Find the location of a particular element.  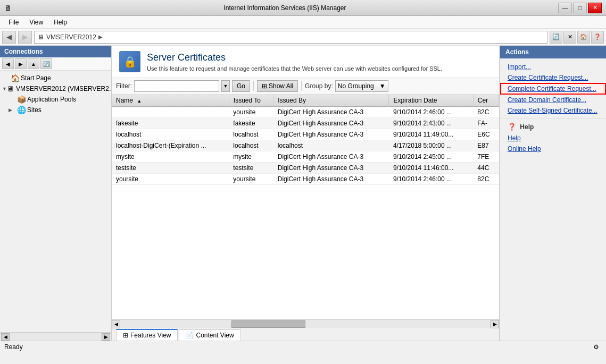

home-button: 🏠 is located at coordinates (584, 37).